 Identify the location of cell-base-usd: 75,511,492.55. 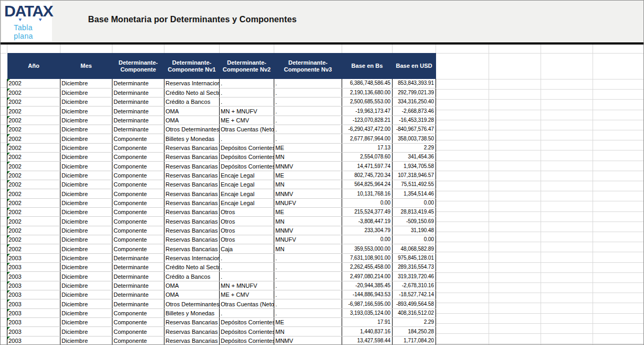
(414, 184).